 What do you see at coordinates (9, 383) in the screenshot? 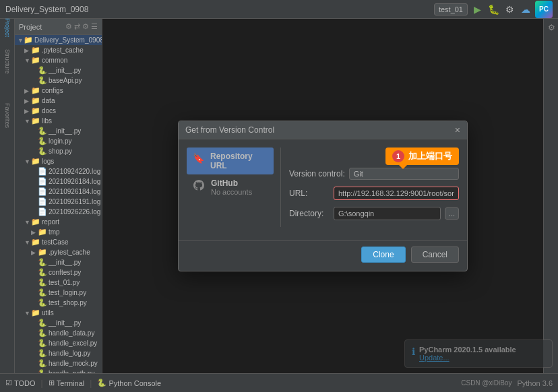
I see `todo-icon: ☑` at bounding box center [9, 383].